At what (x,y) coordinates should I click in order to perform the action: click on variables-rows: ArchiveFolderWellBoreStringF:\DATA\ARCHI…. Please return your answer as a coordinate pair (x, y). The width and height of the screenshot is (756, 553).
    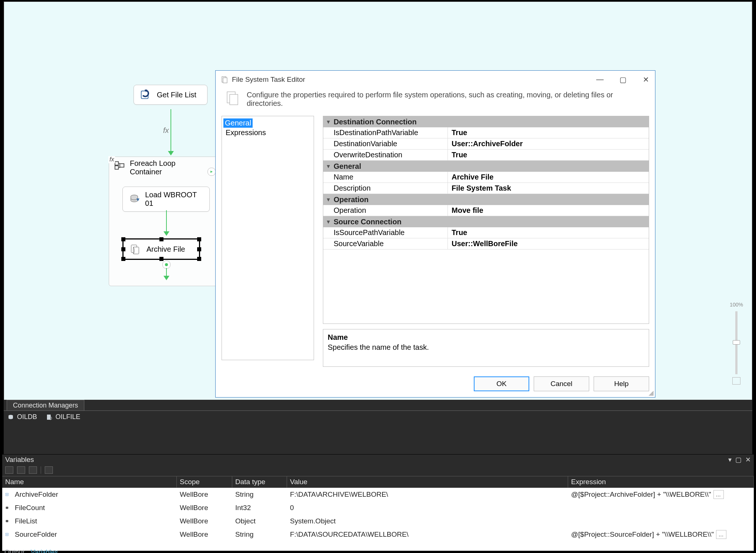
    Looking at the image, I should click on (378, 519).